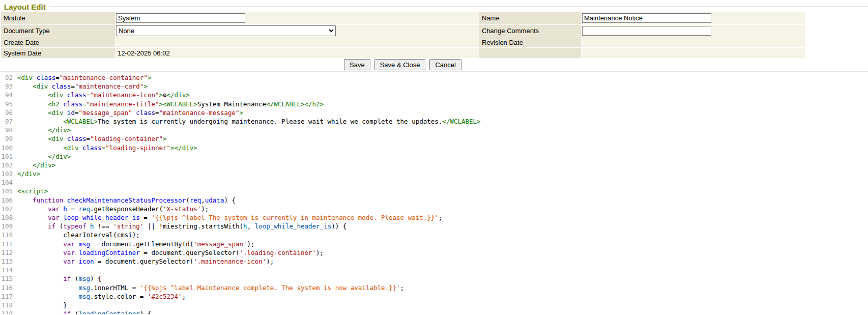  Describe the element at coordinates (434, 182) in the screenshot. I see `code-line: 104` at that location.